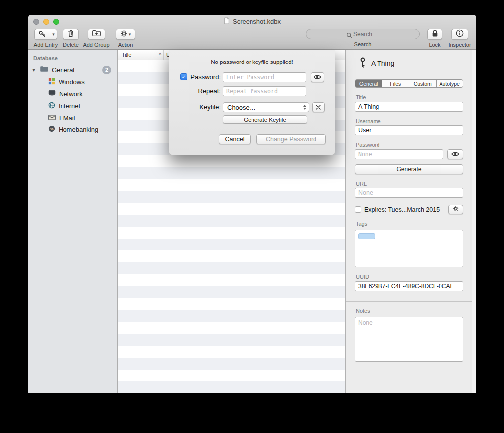 The width and height of the screenshot is (504, 433). I want to click on key-plus-icon, so click(42, 34).